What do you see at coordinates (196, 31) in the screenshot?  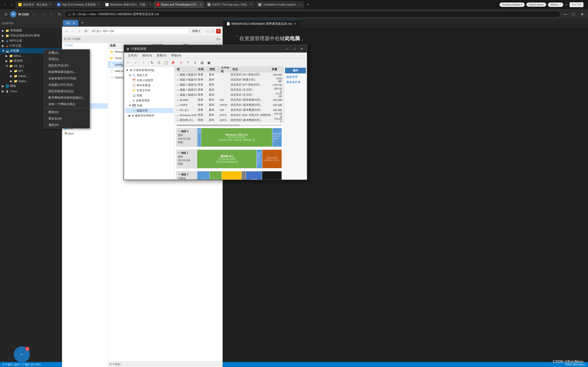 I see `fe-new-btn: 新建 ▾` at bounding box center [196, 31].